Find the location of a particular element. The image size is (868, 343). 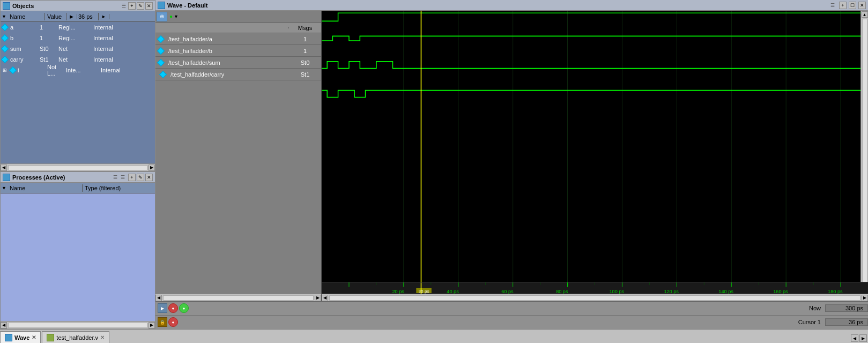

obj-scope-sum: Internal is located at coordinates (113, 49).